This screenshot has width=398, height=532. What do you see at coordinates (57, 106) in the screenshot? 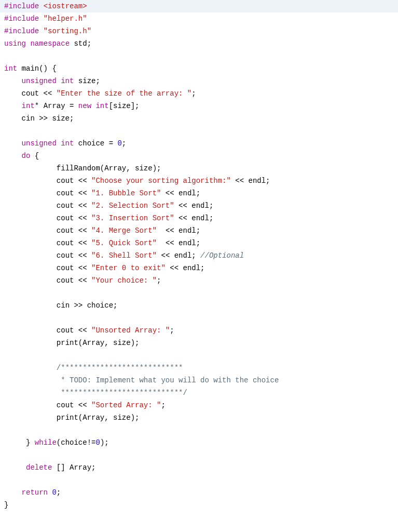
I see `identifier: * Array =` at bounding box center [57, 106].